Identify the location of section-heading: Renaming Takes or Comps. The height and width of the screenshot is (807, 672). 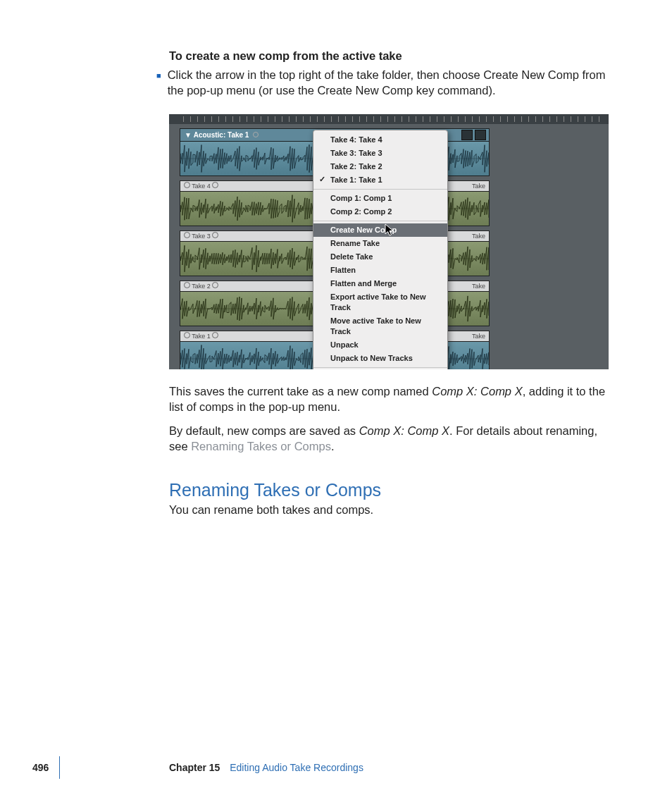
(390, 491).